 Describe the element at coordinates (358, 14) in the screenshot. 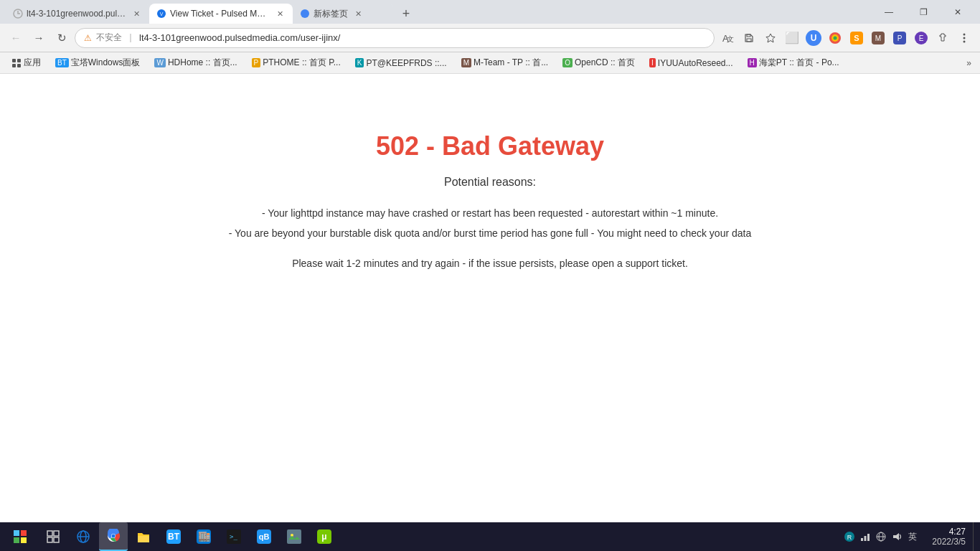

I see `tab-3-close: ✕` at that location.